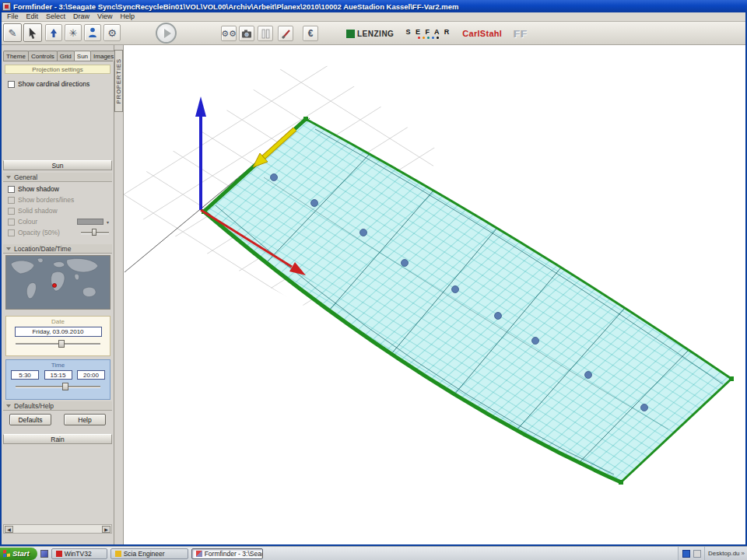 The height and width of the screenshot is (560, 747). Describe the element at coordinates (374, 6) in the screenshot. I see `titlebar: Formfinder - 3:\Seagate Sync\SyncRecycle…` at that location.